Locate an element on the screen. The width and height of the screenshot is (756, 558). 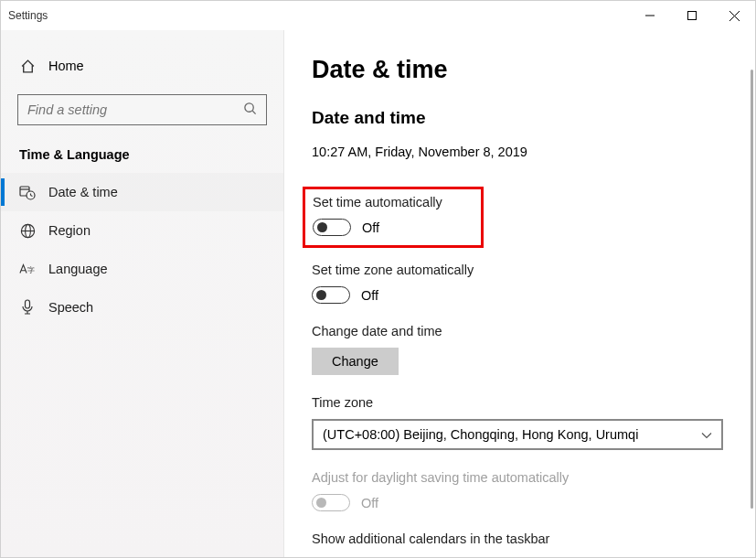
language-icon: 字 is located at coordinates (27, 269).